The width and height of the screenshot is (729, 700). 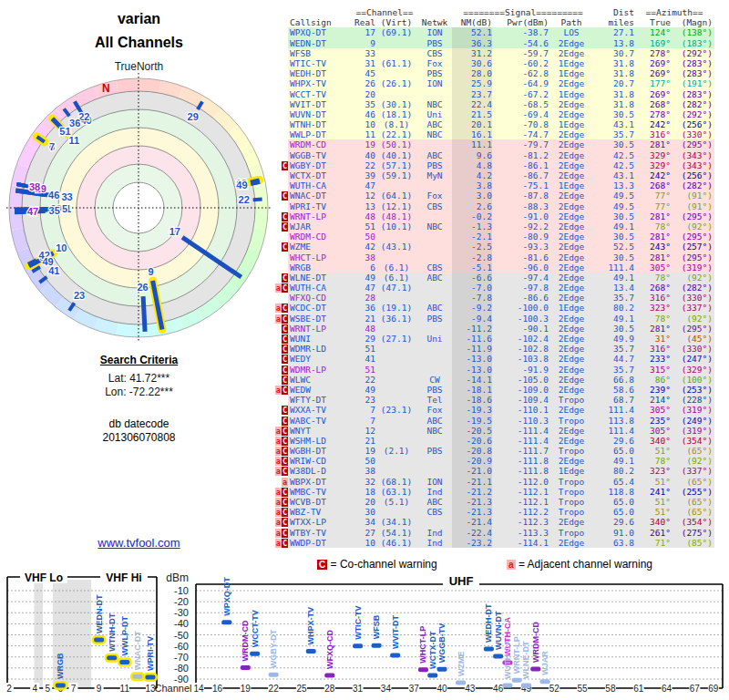 I want to click on nm-db: 25.9, so click(x=474, y=84).